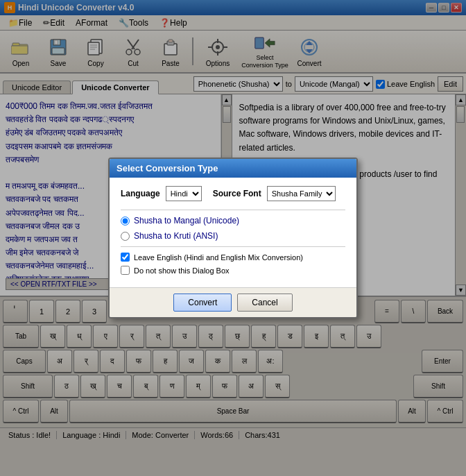  Describe the element at coordinates (184, 194) in the screenshot. I see `language-select: Hindi` at that location.